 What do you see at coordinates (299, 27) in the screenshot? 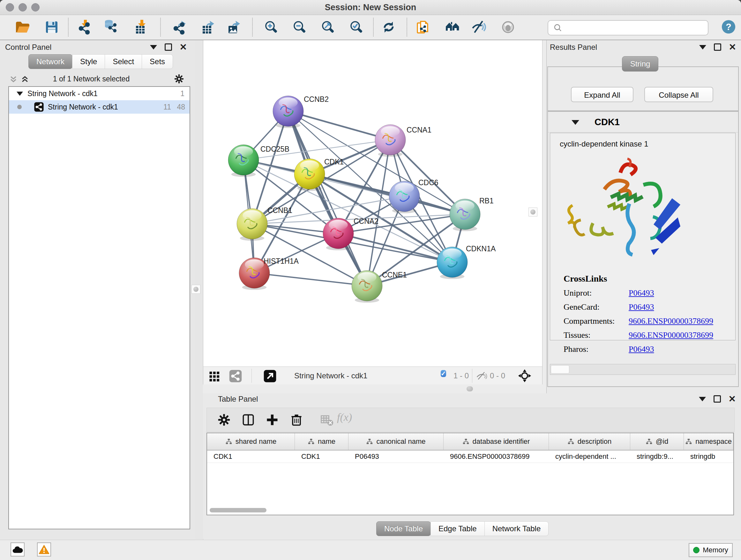
I see `zoom-out-button` at bounding box center [299, 27].